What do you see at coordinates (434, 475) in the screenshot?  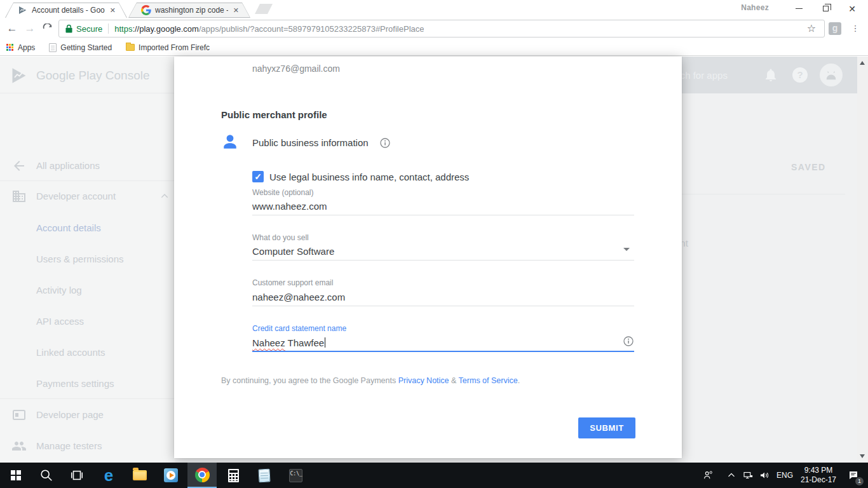 I see `windows-taskbar: e C:\_ ENG 9:43 PM 21-Dec-17 1` at bounding box center [434, 475].